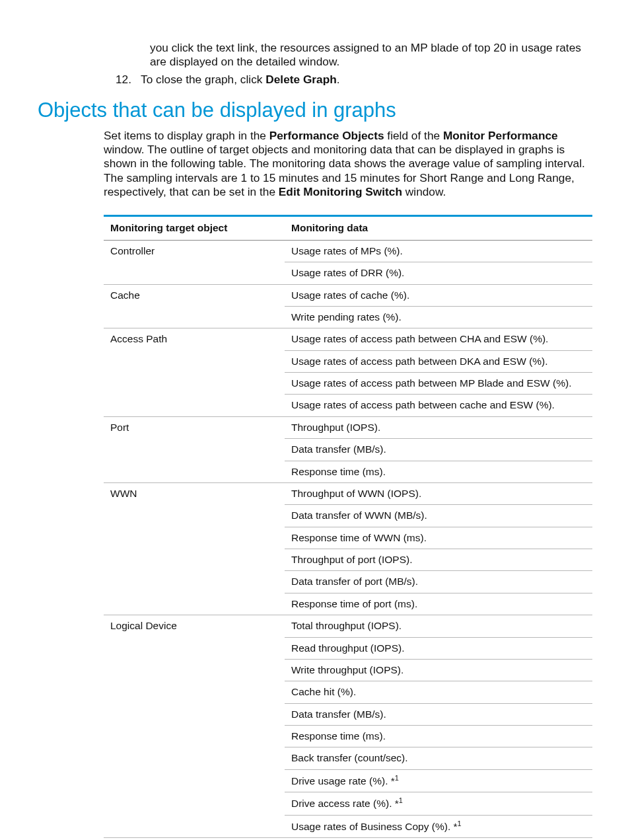 This screenshot has width=630, height=840. I want to click on intro-1d: Monitor Performance, so click(501, 135).